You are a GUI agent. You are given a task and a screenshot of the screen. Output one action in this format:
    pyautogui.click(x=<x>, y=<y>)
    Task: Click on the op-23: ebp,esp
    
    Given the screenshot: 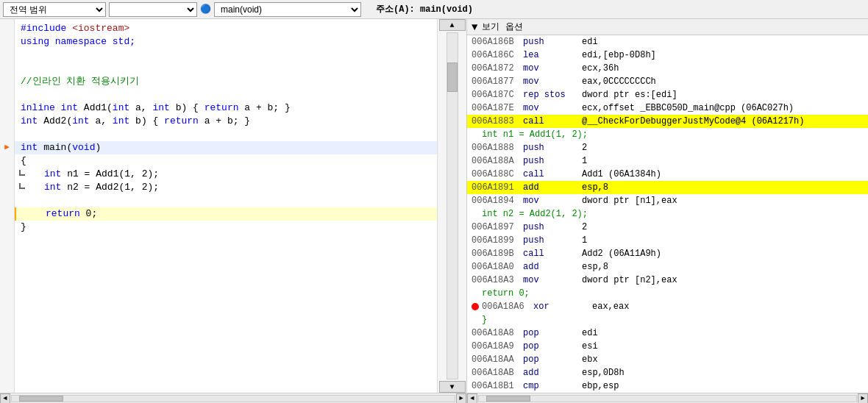 What is the action you would take?
    pyautogui.click(x=600, y=386)
    